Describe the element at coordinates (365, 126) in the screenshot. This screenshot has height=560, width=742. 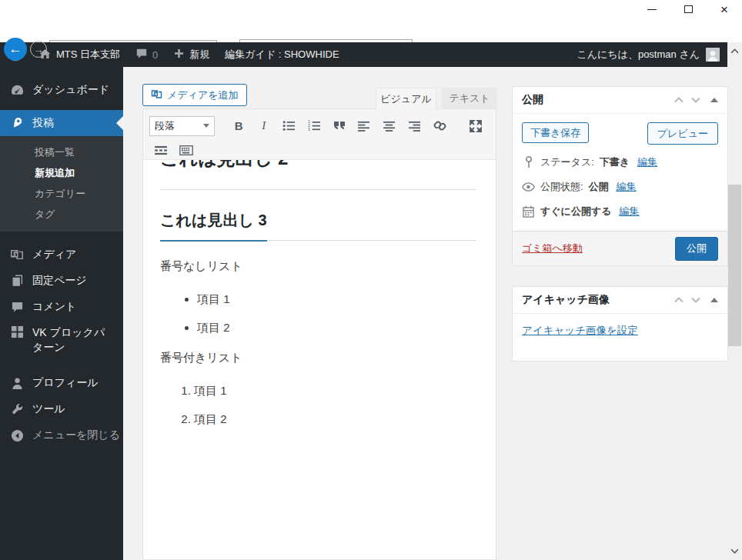
I see `align-left-button` at that location.